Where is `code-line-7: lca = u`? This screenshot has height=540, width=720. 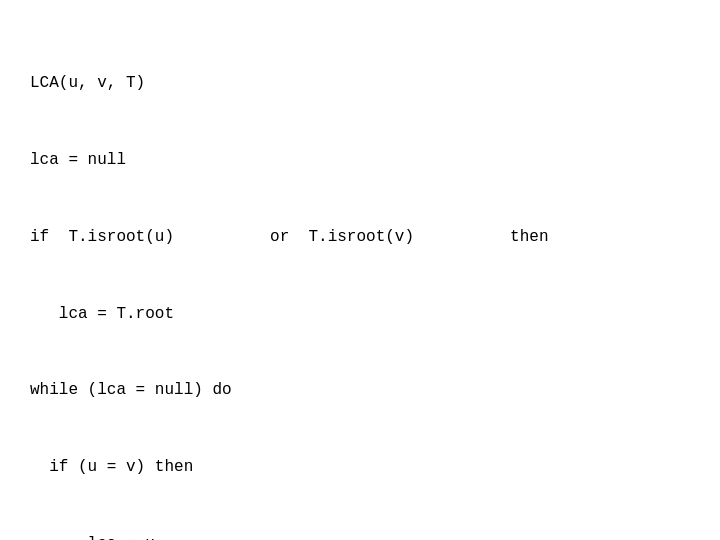
code-line-7: lca = u is located at coordinates (289, 536).